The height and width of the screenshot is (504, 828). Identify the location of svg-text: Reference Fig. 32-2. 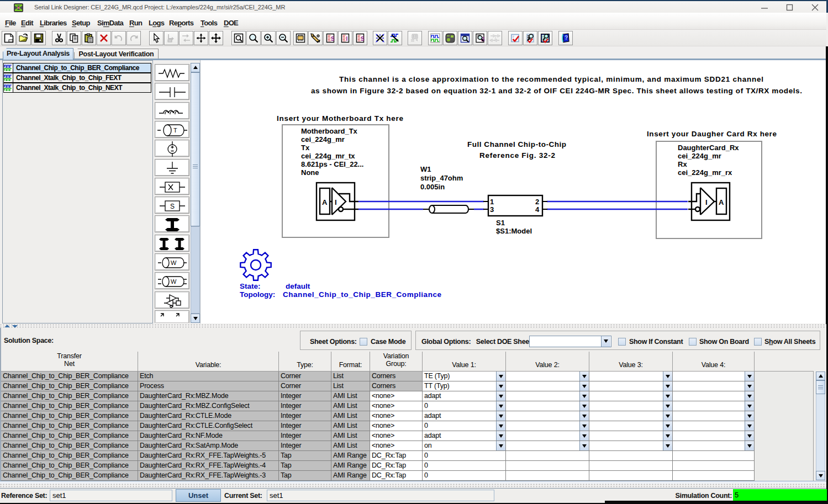
(517, 156).